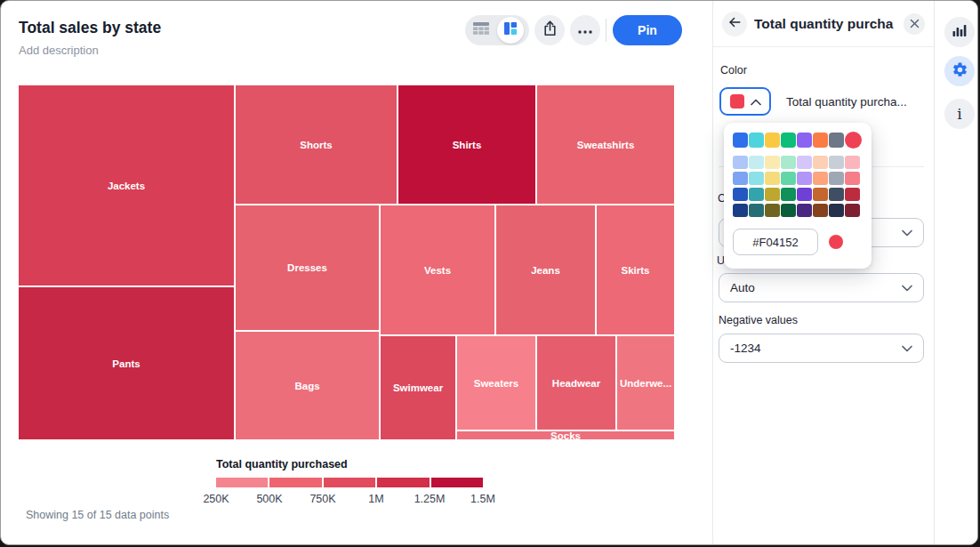 This screenshot has width=980, height=547. Describe the element at coordinates (576, 382) in the screenshot. I see `treemap-cell-headwear: Headwear` at that location.